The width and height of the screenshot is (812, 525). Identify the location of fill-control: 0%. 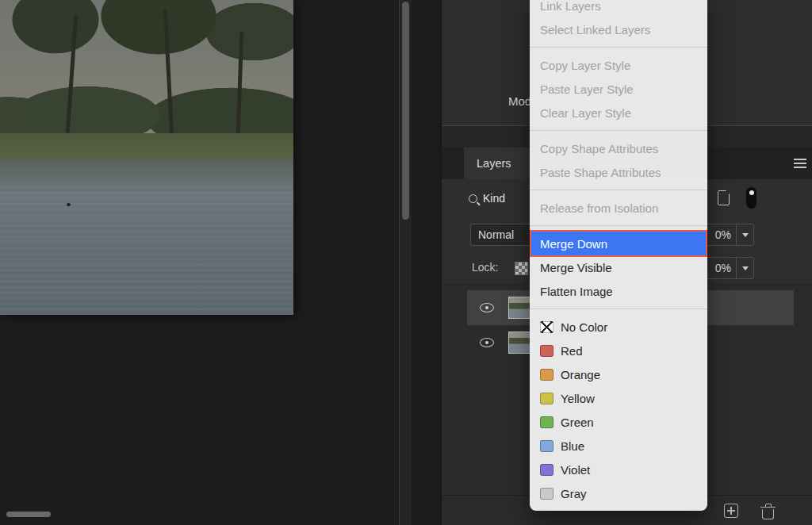
(729, 268).